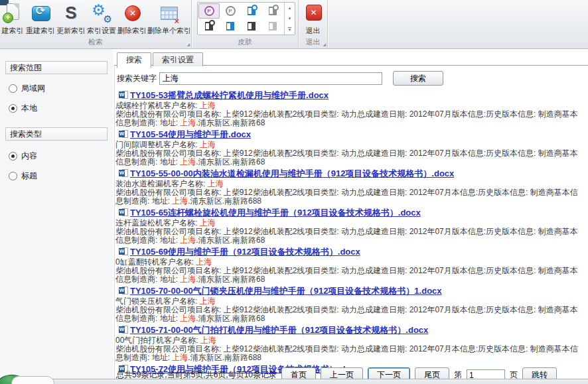 The height and width of the screenshot is (384, 588). What do you see at coordinates (273, 11) in the screenshot?
I see `skin-office-clock-gray-icon` at bounding box center [273, 11].